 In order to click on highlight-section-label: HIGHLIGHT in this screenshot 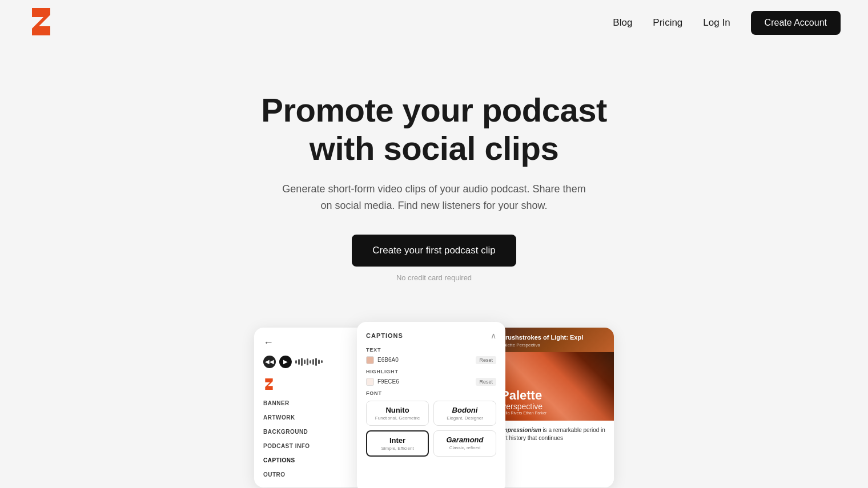, I will do `click(431, 372)`.